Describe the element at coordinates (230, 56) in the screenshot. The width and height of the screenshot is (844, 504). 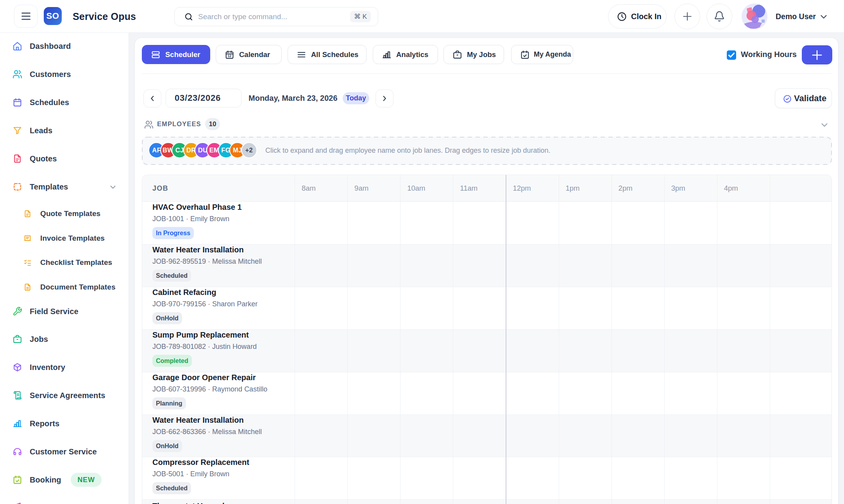
I see `svg-text: 12` at that location.